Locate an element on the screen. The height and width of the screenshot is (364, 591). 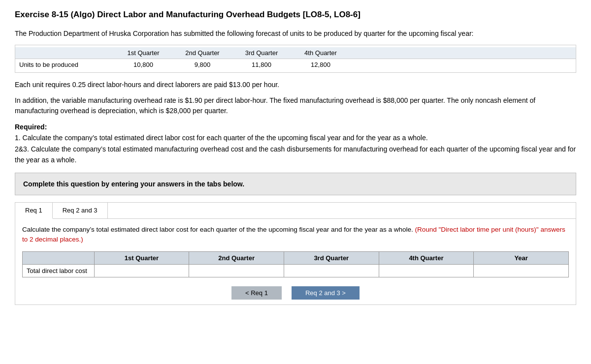
col-header-q4: 4th Quarter is located at coordinates (427, 258).